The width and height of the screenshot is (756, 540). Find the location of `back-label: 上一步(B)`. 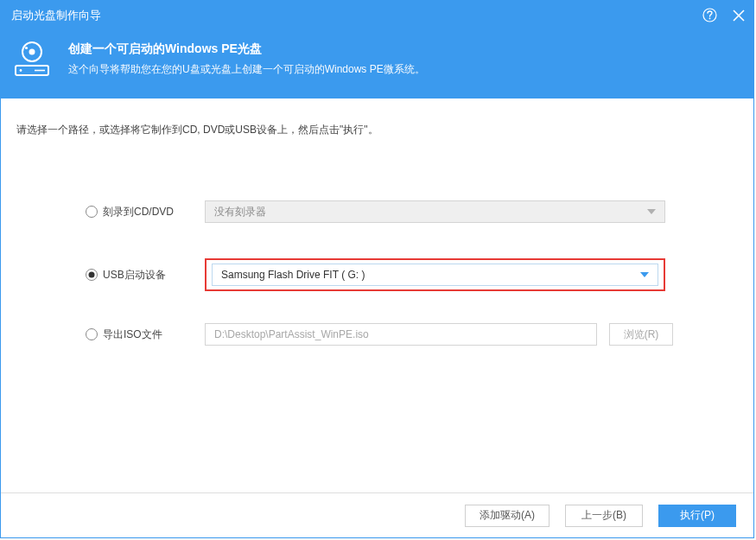

back-label: 上一步(B) is located at coordinates (604, 515).